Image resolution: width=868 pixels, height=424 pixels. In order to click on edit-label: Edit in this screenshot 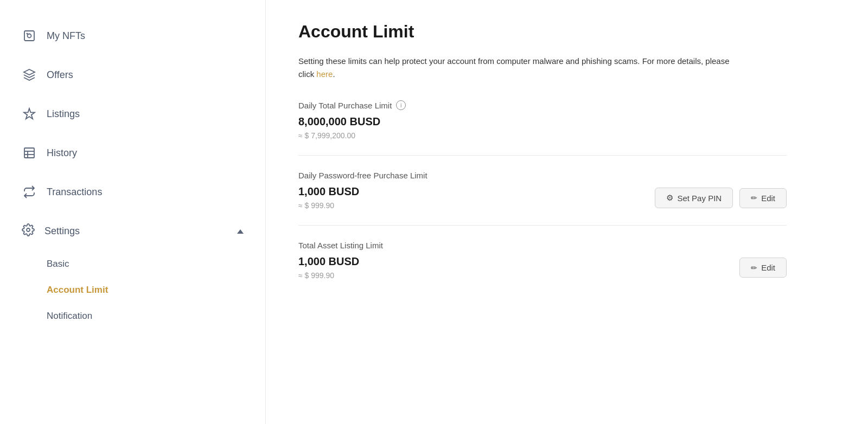, I will do `click(768, 198)`.